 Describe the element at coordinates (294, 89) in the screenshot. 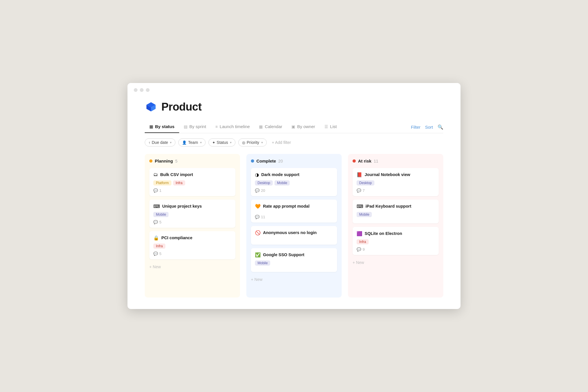

I see `titlebar` at that location.